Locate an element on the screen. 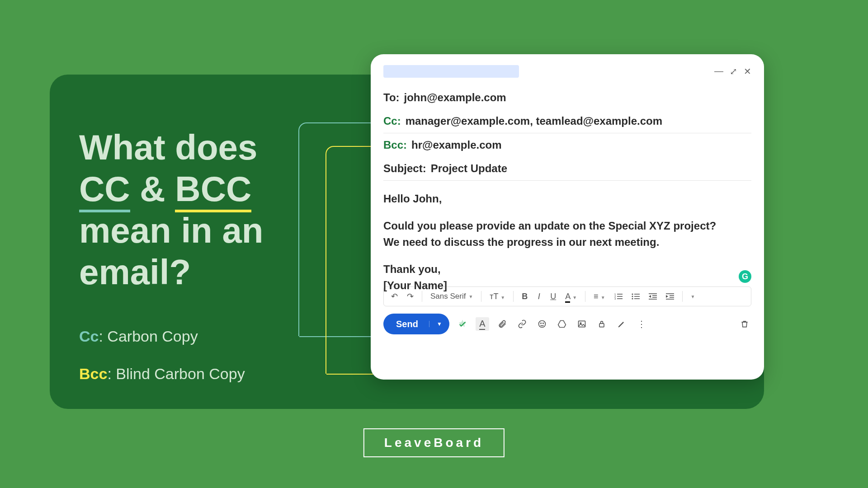  definition-cc: Cc: Carbon Copy is located at coordinates (138, 336).